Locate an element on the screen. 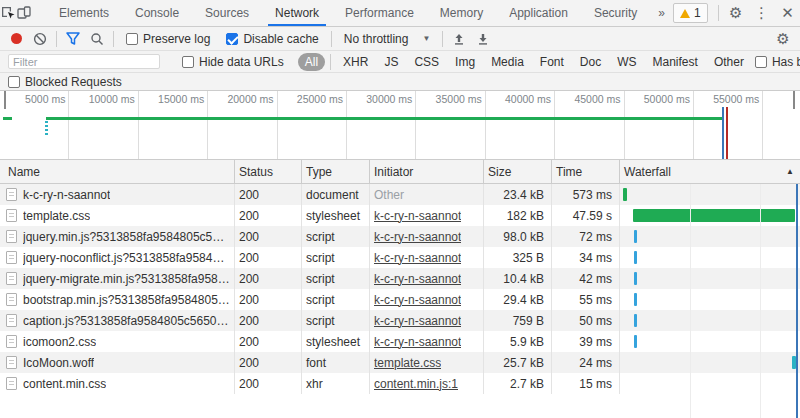 The height and width of the screenshot is (418, 800). tab-application: Application is located at coordinates (538, 13).